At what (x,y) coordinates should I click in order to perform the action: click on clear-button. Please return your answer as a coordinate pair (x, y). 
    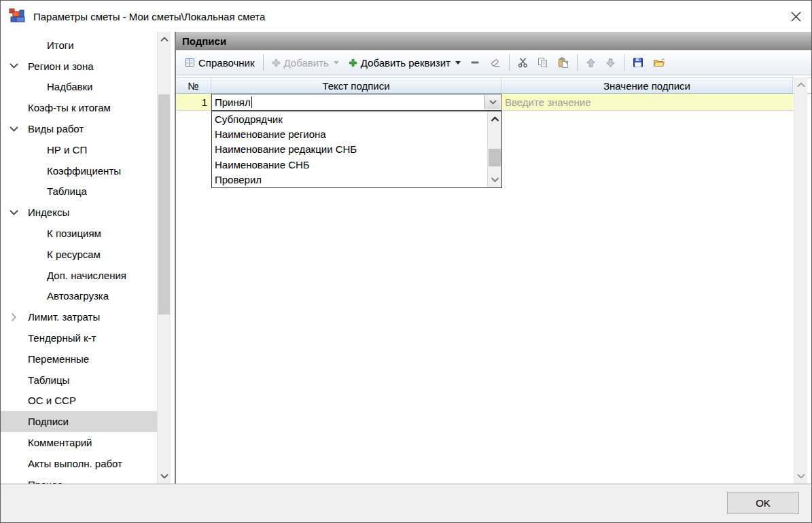
    Looking at the image, I should click on (495, 62).